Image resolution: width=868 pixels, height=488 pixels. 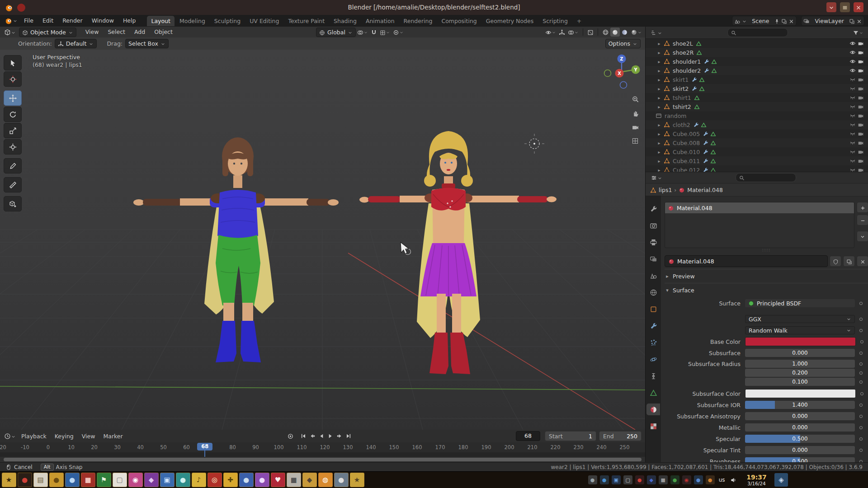 I want to click on play-reverse-button, so click(x=321, y=436).